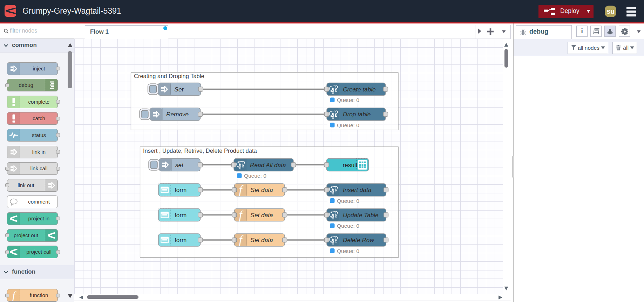  Describe the element at coordinates (177, 114) in the screenshot. I see `svg-text: Remove` at that location.